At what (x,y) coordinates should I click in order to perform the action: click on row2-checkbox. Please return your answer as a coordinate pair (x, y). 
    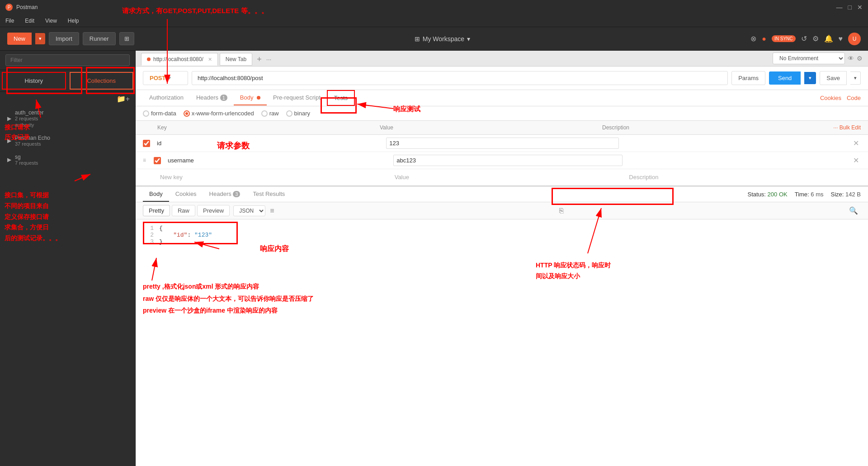
    Looking at the image, I should click on (157, 161).